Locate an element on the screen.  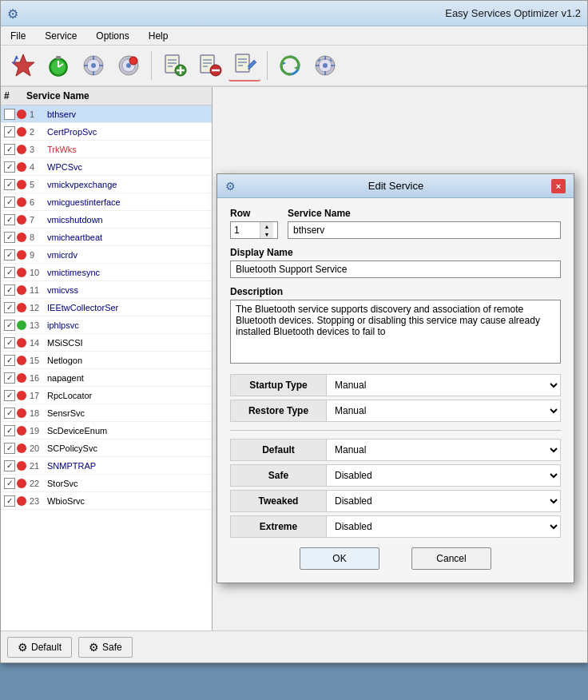
edit-service-button is located at coordinates (244, 66).